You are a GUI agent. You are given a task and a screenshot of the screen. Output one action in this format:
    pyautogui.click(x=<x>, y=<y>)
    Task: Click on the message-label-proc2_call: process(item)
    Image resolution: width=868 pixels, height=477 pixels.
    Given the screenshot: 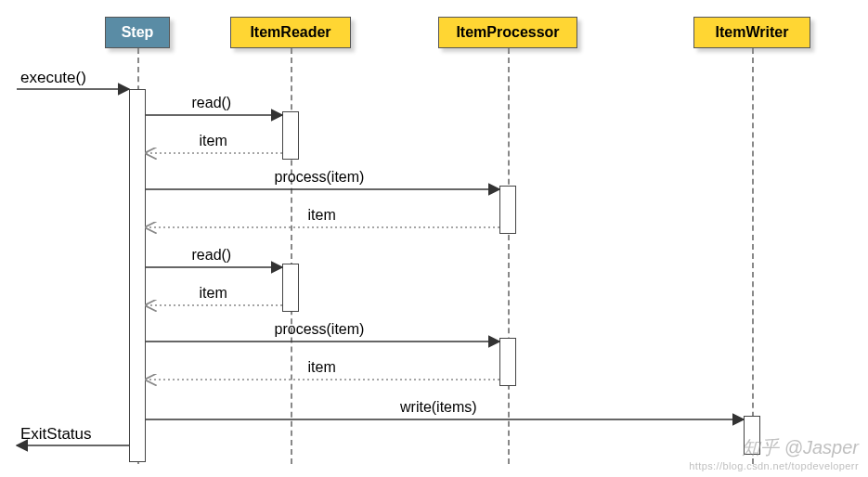 What is the action you would take?
    pyautogui.click(x=319, y=329)
    